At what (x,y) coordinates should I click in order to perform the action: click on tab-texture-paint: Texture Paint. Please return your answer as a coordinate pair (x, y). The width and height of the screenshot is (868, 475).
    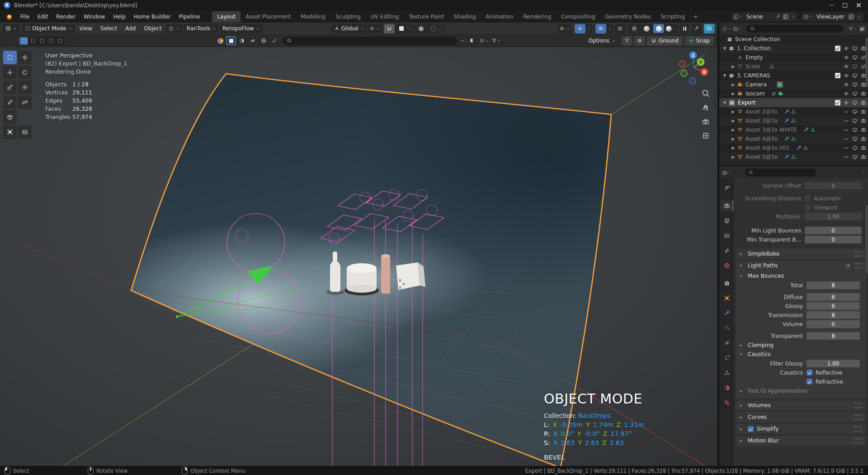
    Looking at the image, I should click on (426, 17).